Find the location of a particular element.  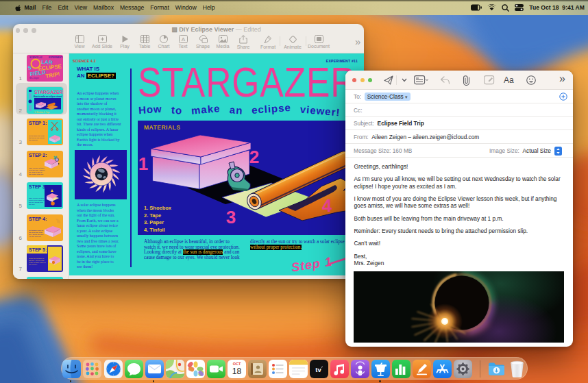

svg-text: 18 is located at coordinates (236, 371).